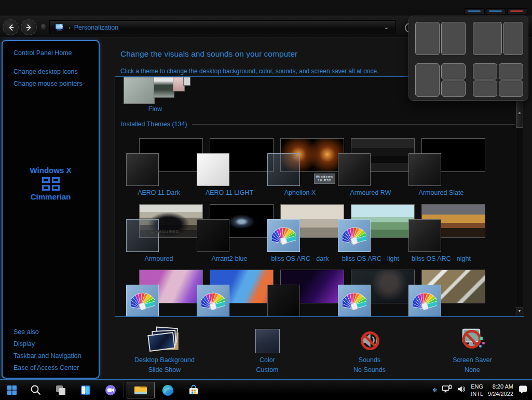 The height and width of the screenshot is (400, 532). Describe the element at coordinates (447, 390) in the screenshot. I see `network-icon` at that location.